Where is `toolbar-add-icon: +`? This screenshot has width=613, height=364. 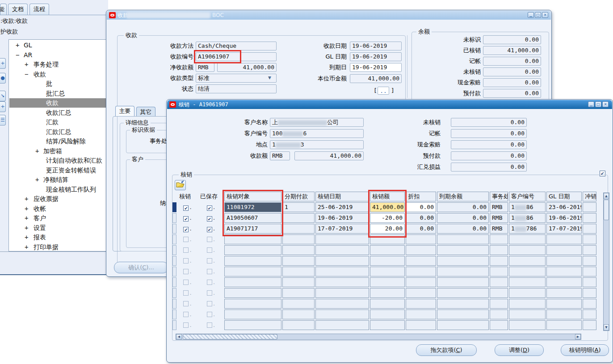 toolbar-add-icon: + is located at coordinates (3, 63).